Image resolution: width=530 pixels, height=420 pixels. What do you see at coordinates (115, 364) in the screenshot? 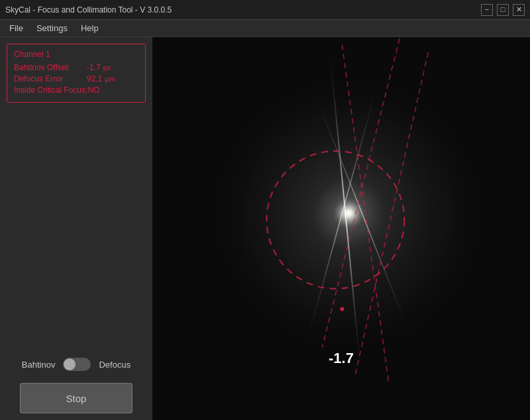
I see `toggle-right-label: Defocus` at bounding box center [115, 364].